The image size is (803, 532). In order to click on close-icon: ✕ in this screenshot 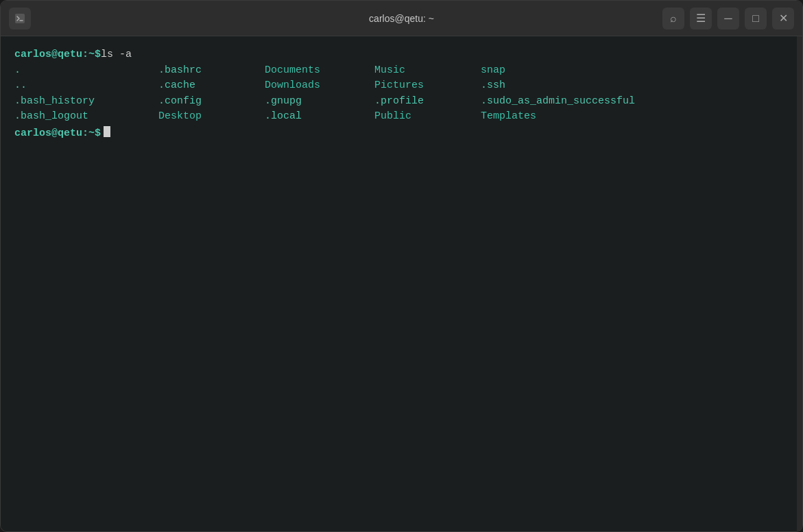, I will do `click(783, 18)`.